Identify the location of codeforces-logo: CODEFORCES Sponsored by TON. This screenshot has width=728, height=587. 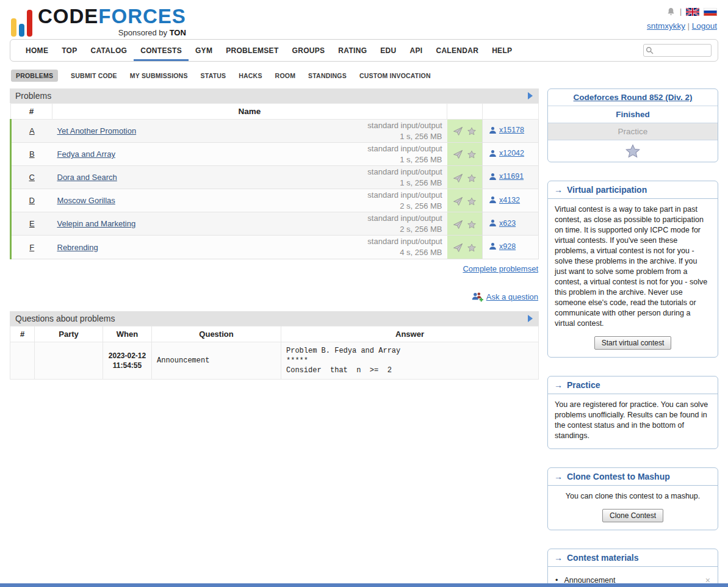
(99, 21).